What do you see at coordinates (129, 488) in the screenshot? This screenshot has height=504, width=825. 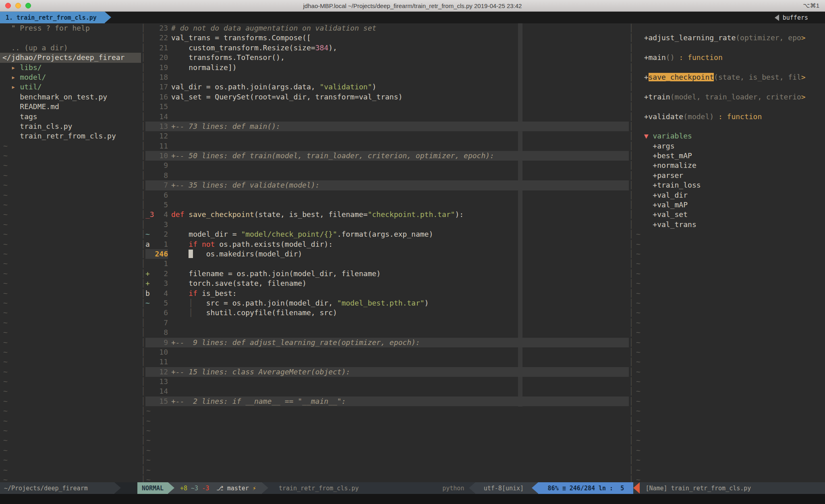 I see `statusline-gap` at bounding box center [129, 488].